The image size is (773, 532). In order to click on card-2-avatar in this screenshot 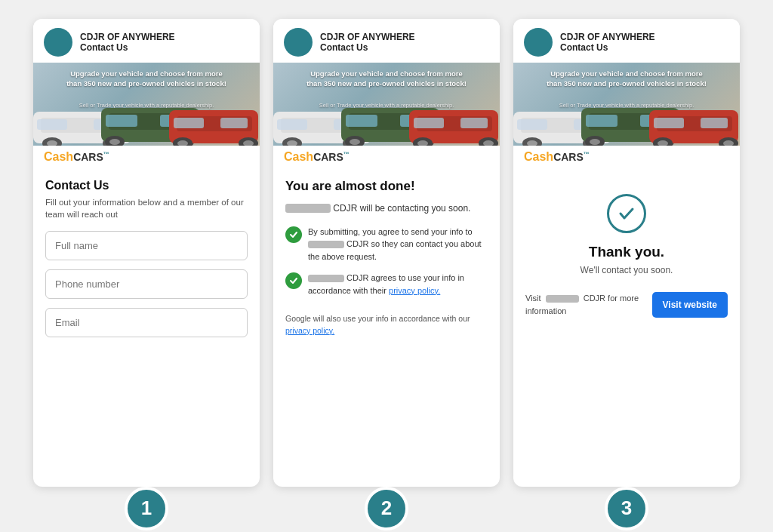, I will do `click(298, 42)`.